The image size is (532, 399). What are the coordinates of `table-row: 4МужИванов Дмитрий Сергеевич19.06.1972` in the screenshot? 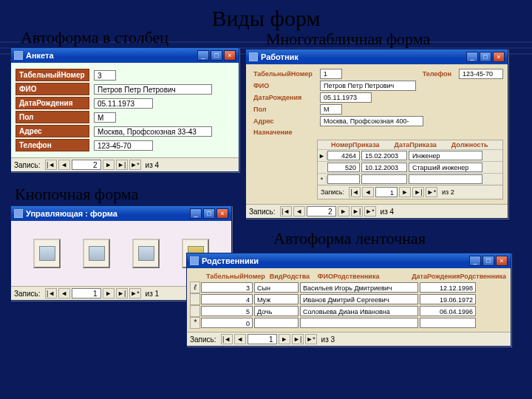 It's located at (349, 299).